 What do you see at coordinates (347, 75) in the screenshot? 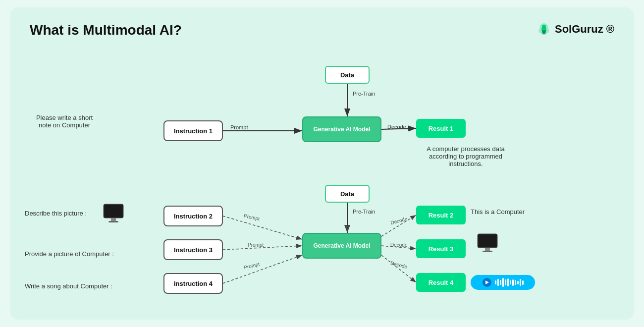
I see `top-data-box: Data` at bounding box center [347, 75].